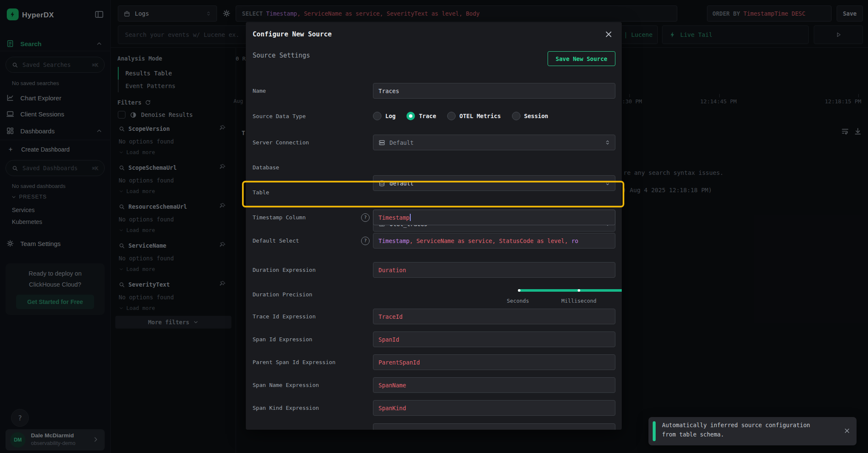 This screenshot has height=453, width=868. I want to click on default-select-label: Default Select ?, so click(313, 240).